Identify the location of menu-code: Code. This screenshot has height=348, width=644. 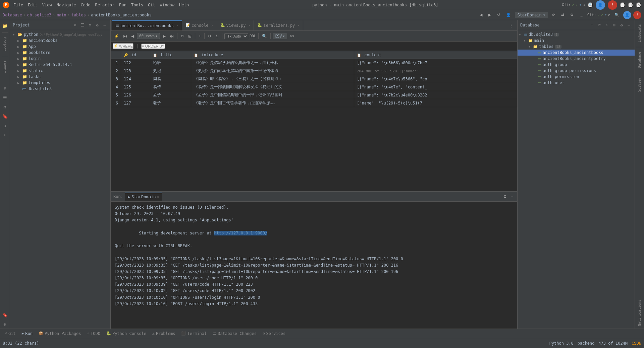
(86, 5).